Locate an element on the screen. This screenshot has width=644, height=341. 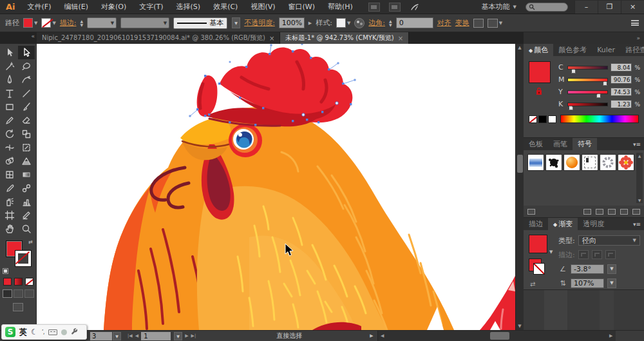
break-link-icon is located at coordinates (600, 211).